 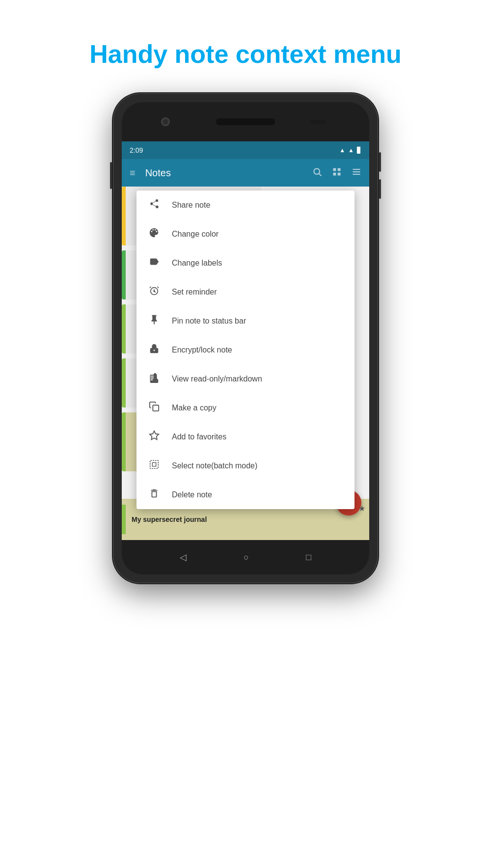 What do you see at coordinates (192, 495) in the screenshot?
I see `menu-item-delete-label: Delete note` at bounding box center [192, 495].